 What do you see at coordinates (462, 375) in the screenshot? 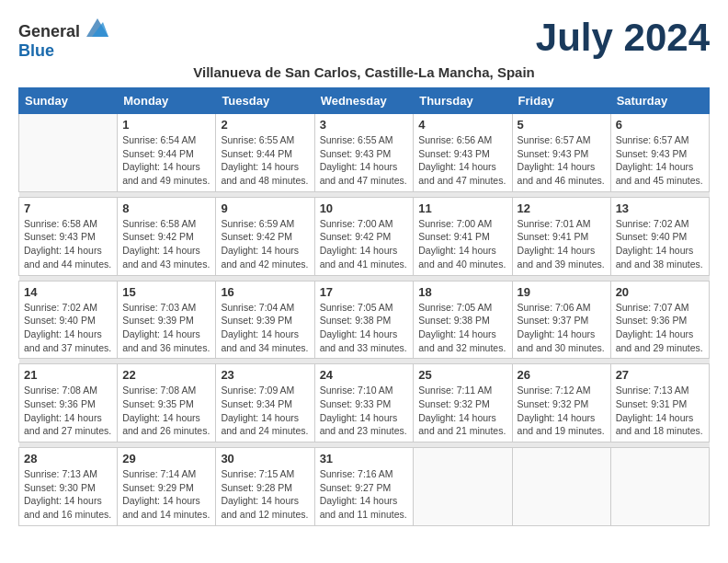
I see `day-number: 25` at bounding box center [462, 375].